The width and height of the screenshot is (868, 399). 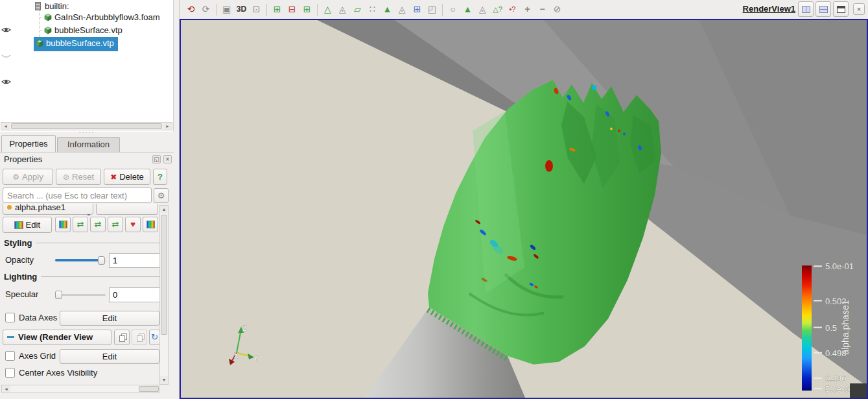 What do you see at coordinates (402, 9) in the screenshot?
I see `select-points-polygon-icon: ◬` at bounding box center [402, 9].